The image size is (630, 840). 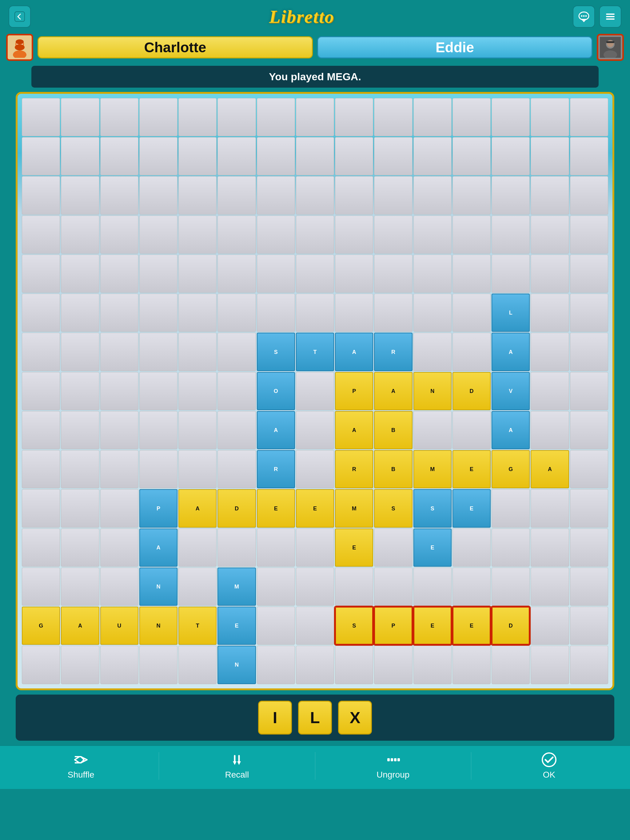 I want to click on board-cell: G, so click(x=511, y=469).